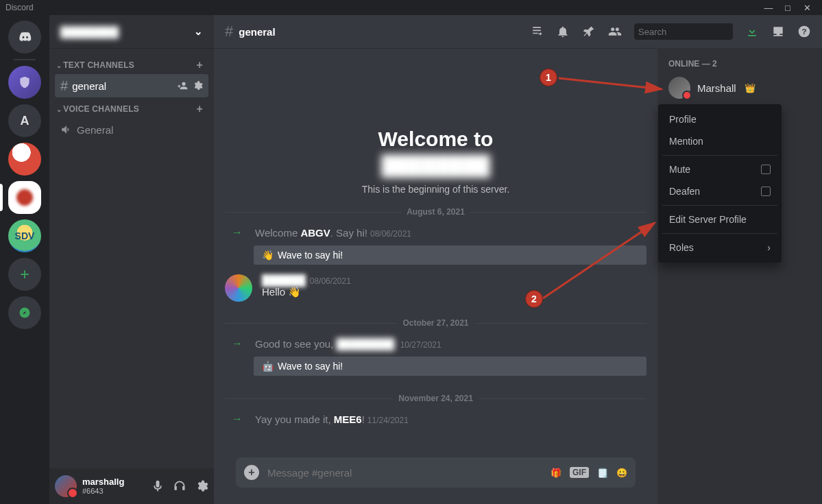 Image resolution: width=822 pixels, height=504 pixels. What do you see at coordinates (579, 472) in the screenshot?
I see `gif-button: GIF` at bounding box center [579, 472].